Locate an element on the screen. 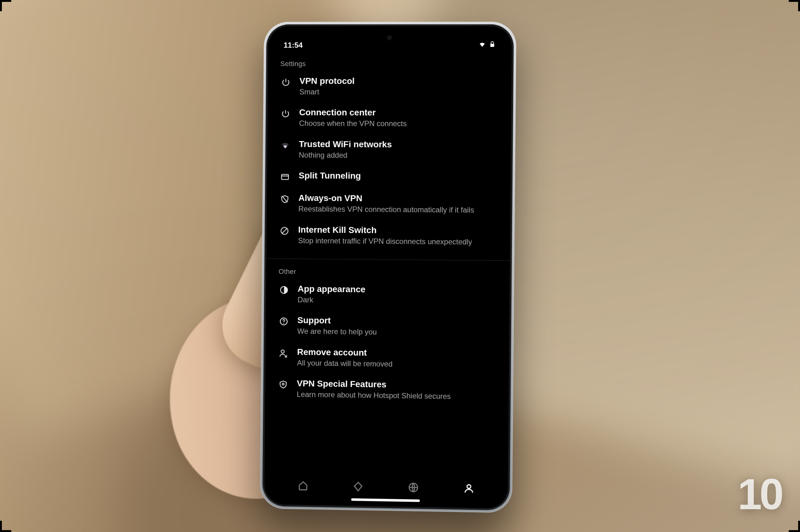  setting-title: Support is located at coordinates (397, 321).